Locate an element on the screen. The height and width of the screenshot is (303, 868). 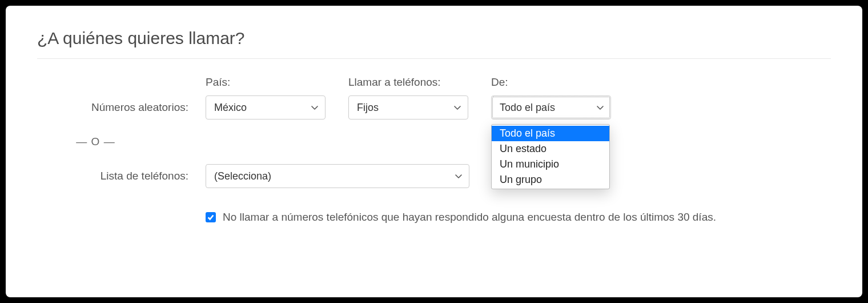
phone-list-label: Lista de teléfonos: is located at coordinates (121, 176).